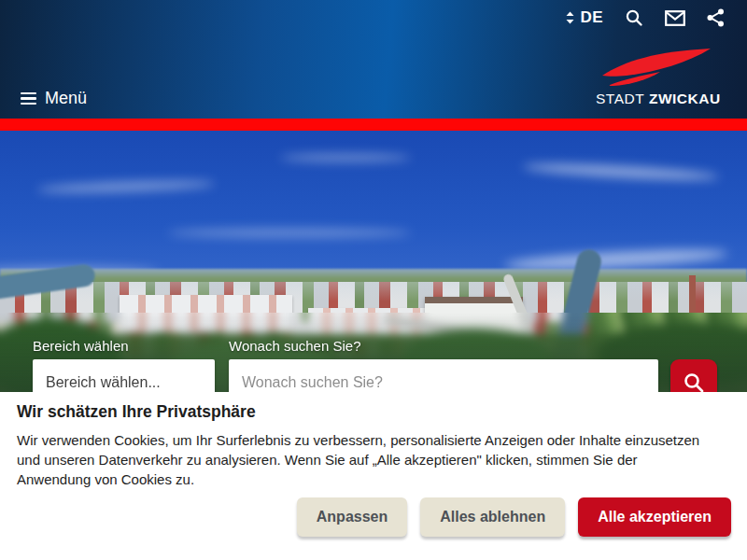 This screenshot has height=560, width=747. Describe the element at coordinates (634, 18) in the screenshot. I see `search-button-header` at that location.